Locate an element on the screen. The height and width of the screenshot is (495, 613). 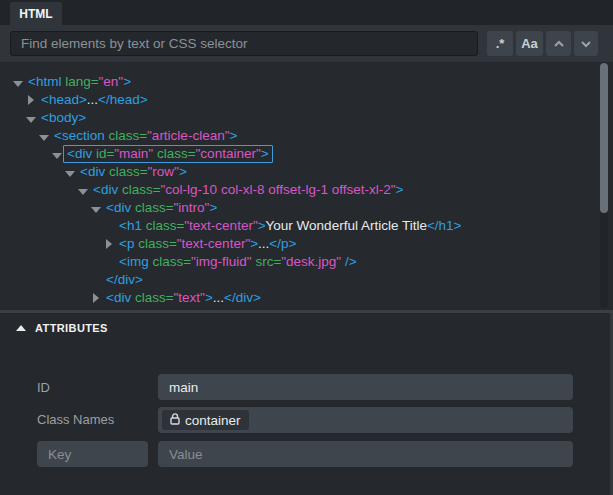
attribute-key-input is located at coordinates (92, 454).